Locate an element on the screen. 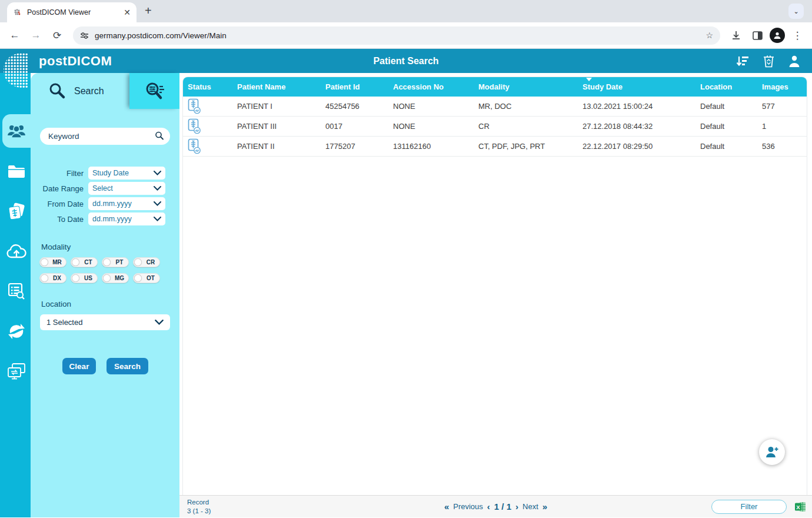 This screenshot has height=518, width=812. modality-toggle-mr: MR is located at coordinates (53, 263).